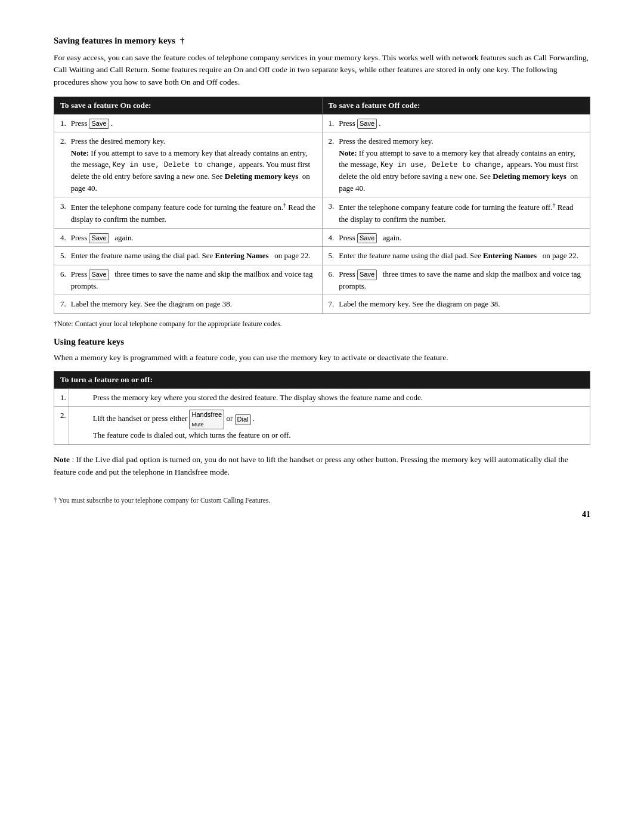  What do you see at coordinates (322, 41) in the screenshot?
I see `section1-title: Saving features in memory keys †` at bounding box center [322, 41].